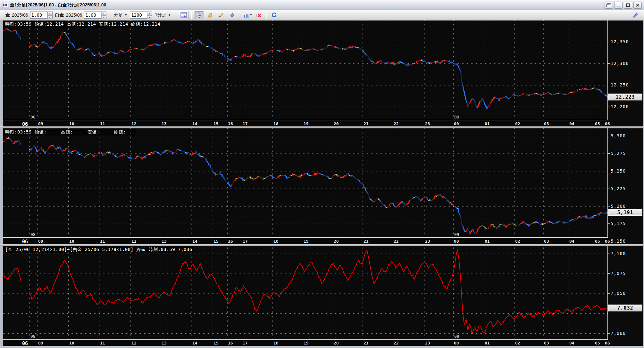 This screenshot has width=644, height=348. Describe the element at coordinates (104, 15) in the screenshot. I see `platinum-ratio-spin-buttons: ▲▼` at that location.